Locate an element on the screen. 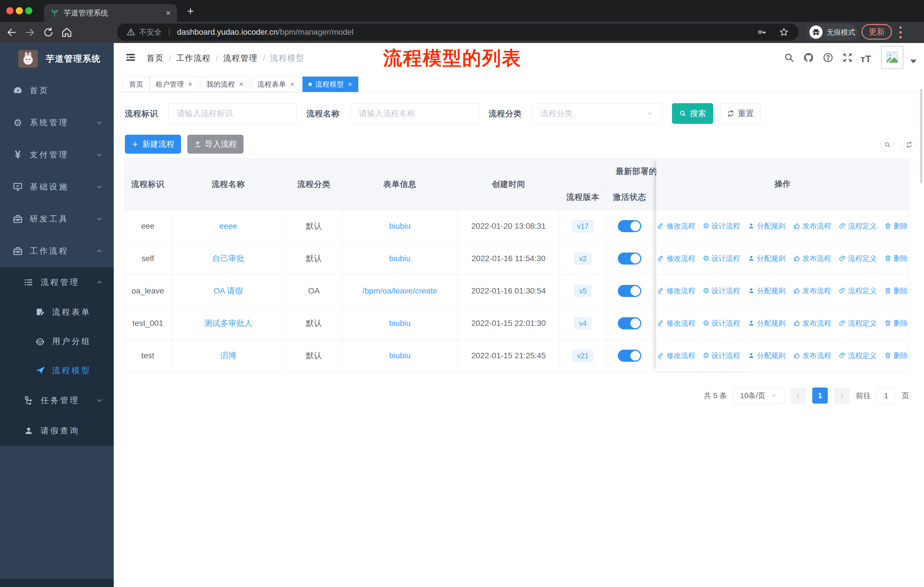 The image size is (924, 587). browser-tab: 芋道管理系统 × is located at coordinates (111, 13).